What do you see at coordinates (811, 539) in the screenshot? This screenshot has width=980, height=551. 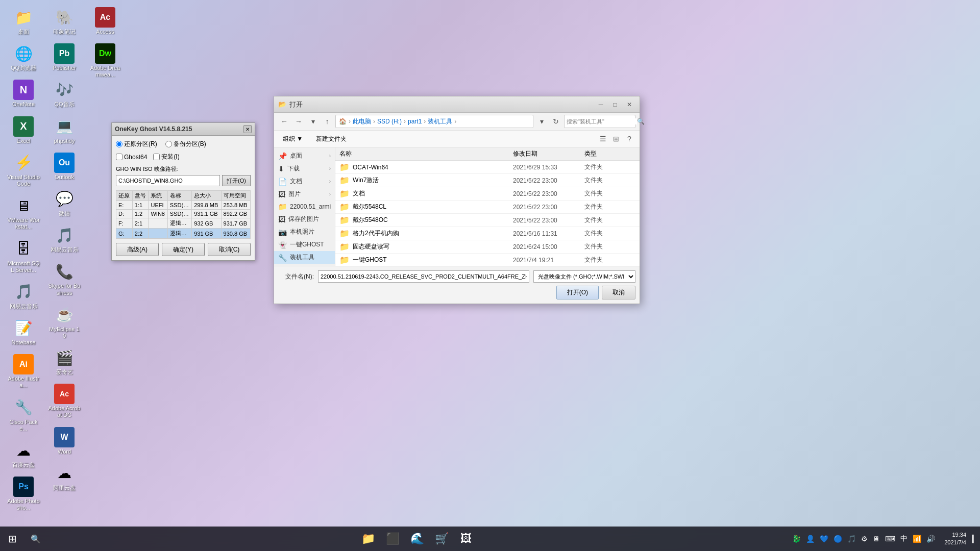 I see `tray-icon-2: 👤` at bounding box center [811, 539].